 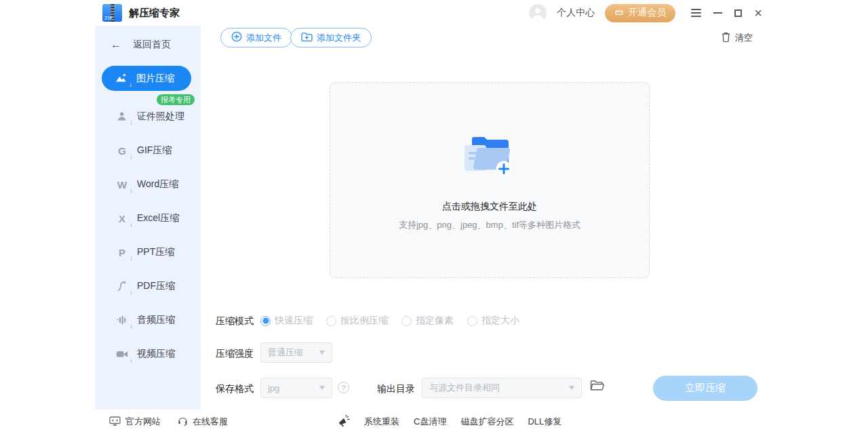 What do you see at coordinates (465, 388) in the screenshot?
I see `output-value: 与源文件目录相同` at bounding box center [465, 388].